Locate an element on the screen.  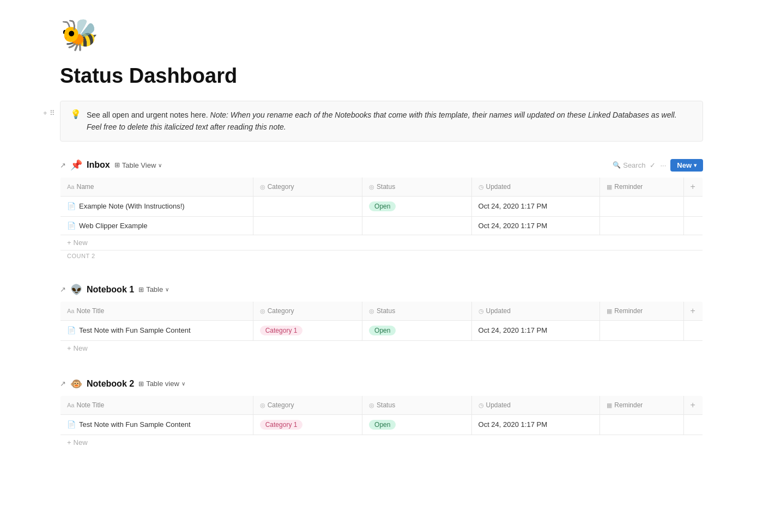
bee-logo: 🐝 is located at coordinates (80, 35).